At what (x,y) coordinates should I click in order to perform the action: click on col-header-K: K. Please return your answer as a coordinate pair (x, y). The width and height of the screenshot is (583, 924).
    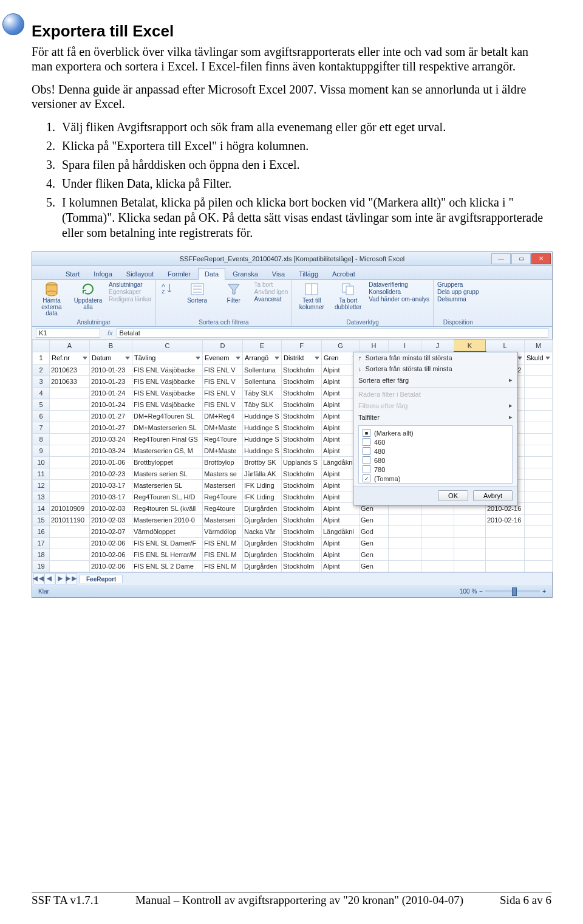
    Looking at the image, I should click on (470, 346).